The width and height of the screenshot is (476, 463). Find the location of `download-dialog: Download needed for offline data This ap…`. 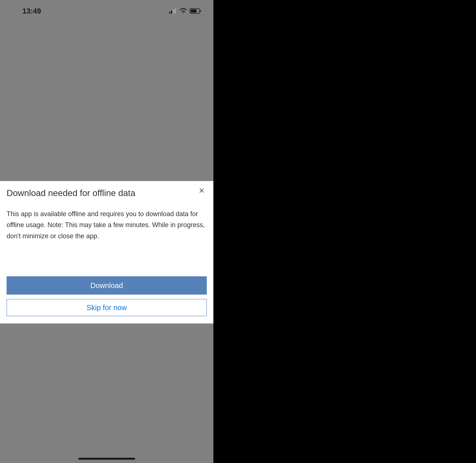

download-dialog: Download needed for offline data This ap… is located at coordinates (107, 252).